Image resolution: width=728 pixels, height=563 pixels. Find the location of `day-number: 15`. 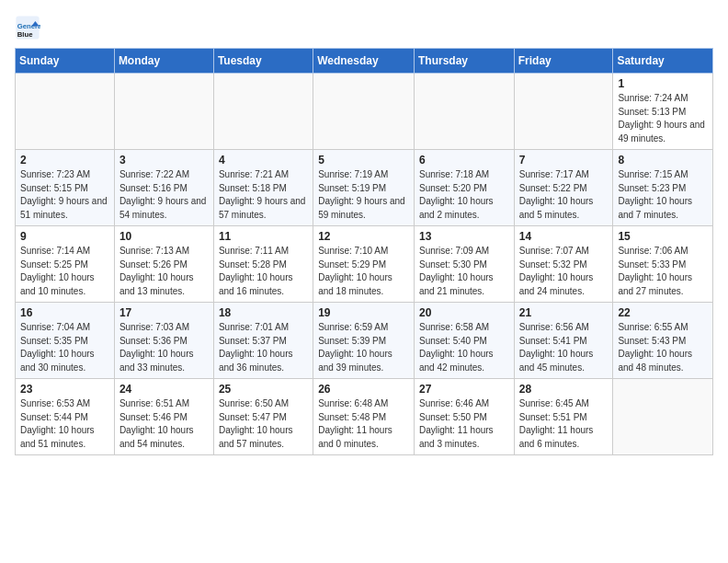

day-number: 15 is located at coordinates (663, 236).